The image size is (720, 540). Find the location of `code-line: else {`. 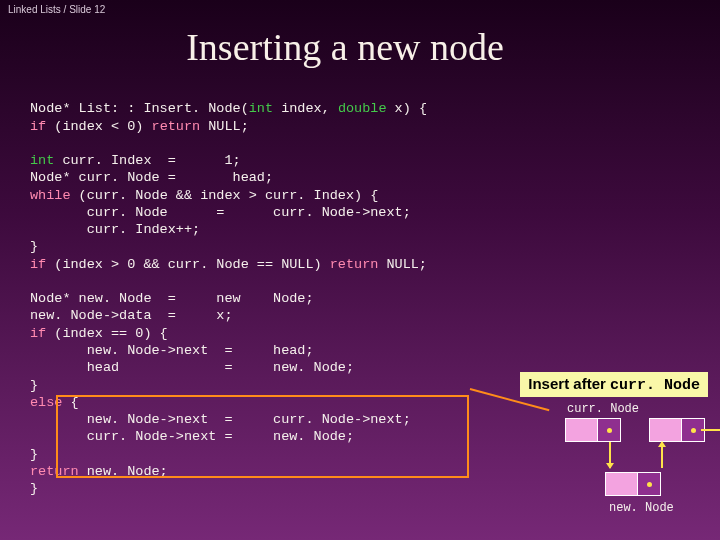

code-line: else { is located at coordinates (54, 402).